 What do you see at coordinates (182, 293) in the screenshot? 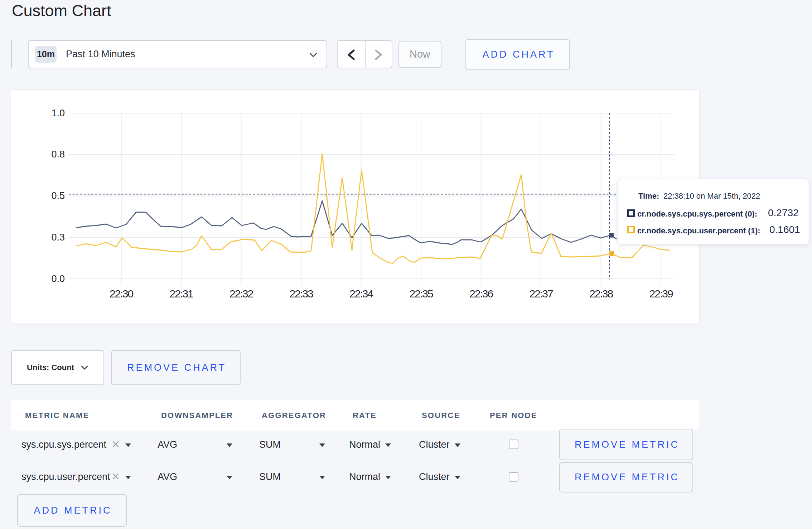
I see `svg-text: 22:31` at bounding box center [182, 293].